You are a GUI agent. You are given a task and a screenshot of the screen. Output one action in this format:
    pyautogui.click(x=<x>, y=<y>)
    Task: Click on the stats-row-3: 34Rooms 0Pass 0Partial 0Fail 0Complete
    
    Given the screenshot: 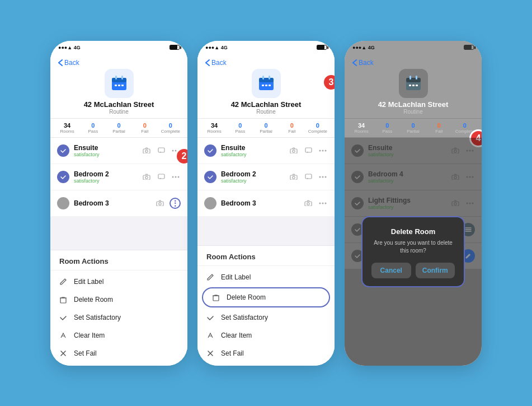 What is the action you would take?
    pyautogui.click(x=413, y=128)
    